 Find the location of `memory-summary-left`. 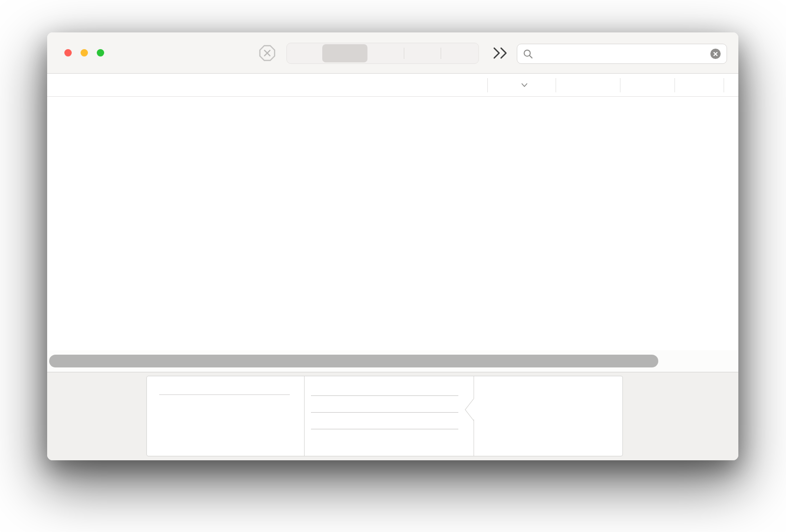

memory-summary-left is located at coordinates (389, 416).